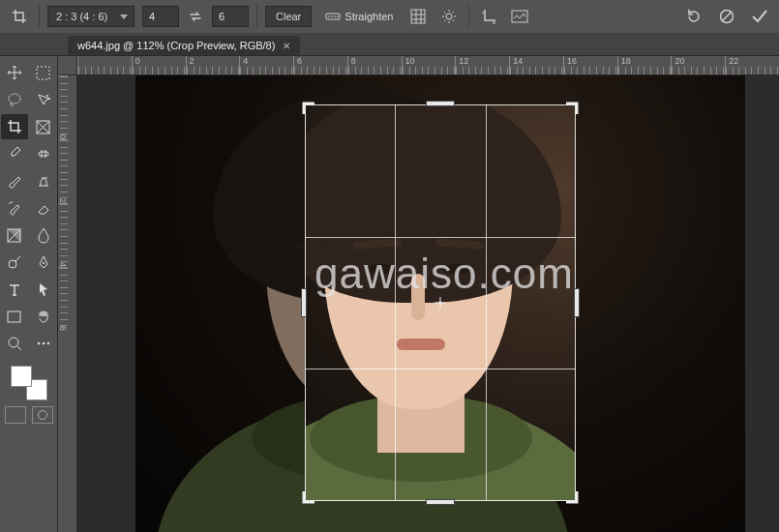 Image resolution: width=779 pixels, height=532 pixels. Describe the element at coordinates (15, 208) in the screenshot. I see `history-brush-tool-icon` at that location.